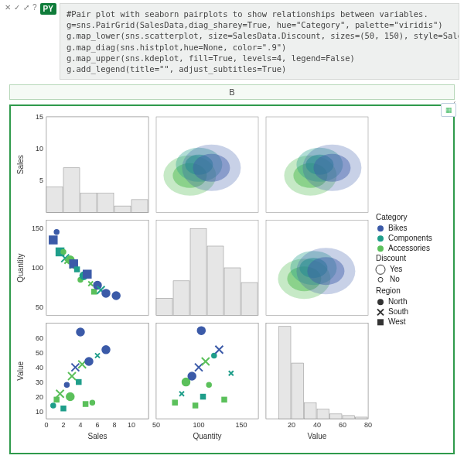 The width and height of the screenshot is (464, 476). Describe the element at coordinates (35, 8) in the screenshot. I see `help-icon: ?` at that location.